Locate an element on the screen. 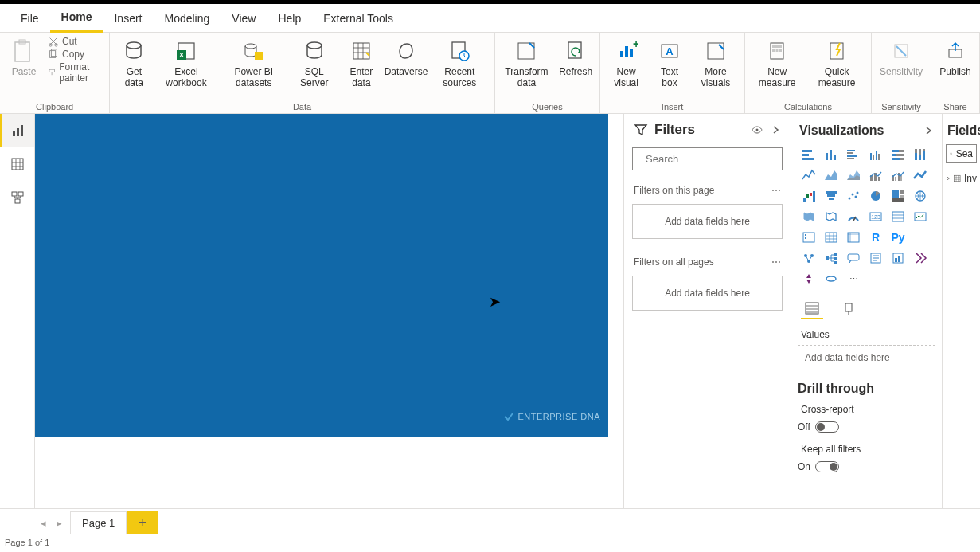  more-viz-icon: ⋯ is located at coordinates (853, 279).